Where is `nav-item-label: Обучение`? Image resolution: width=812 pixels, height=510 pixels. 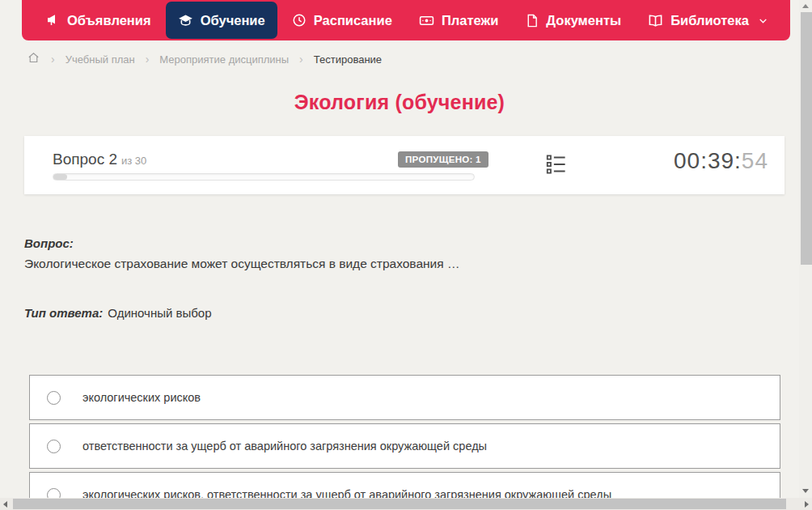 nav-item-label: Обучение is located at coordinates (233, 21).